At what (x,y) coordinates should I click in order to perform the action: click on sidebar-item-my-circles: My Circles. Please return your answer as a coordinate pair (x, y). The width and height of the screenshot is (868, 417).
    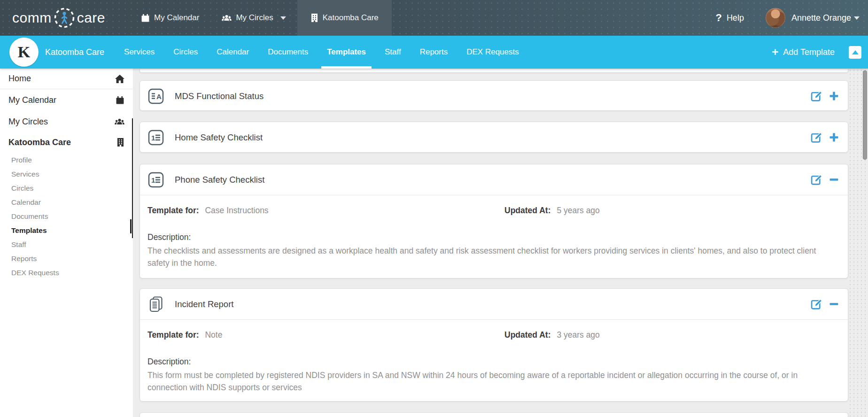
    Looking at the image, I should click on (67, 122).